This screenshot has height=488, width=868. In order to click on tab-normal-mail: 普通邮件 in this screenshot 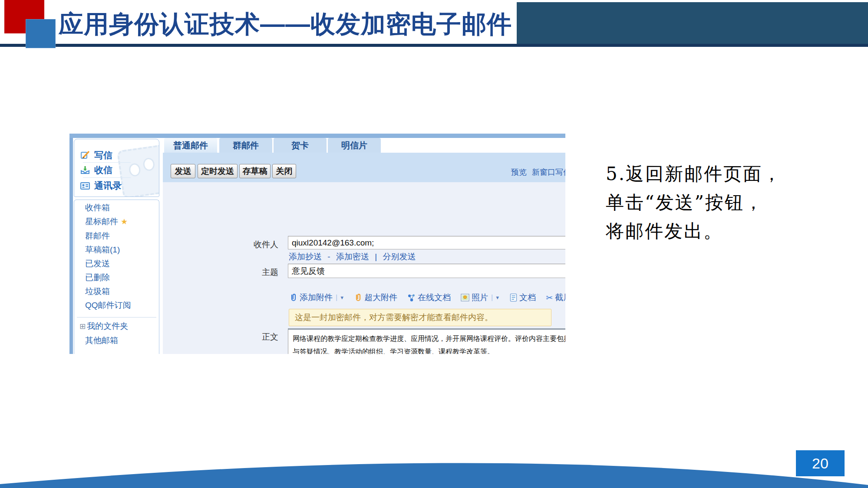, I will do `click(191, 145)`.